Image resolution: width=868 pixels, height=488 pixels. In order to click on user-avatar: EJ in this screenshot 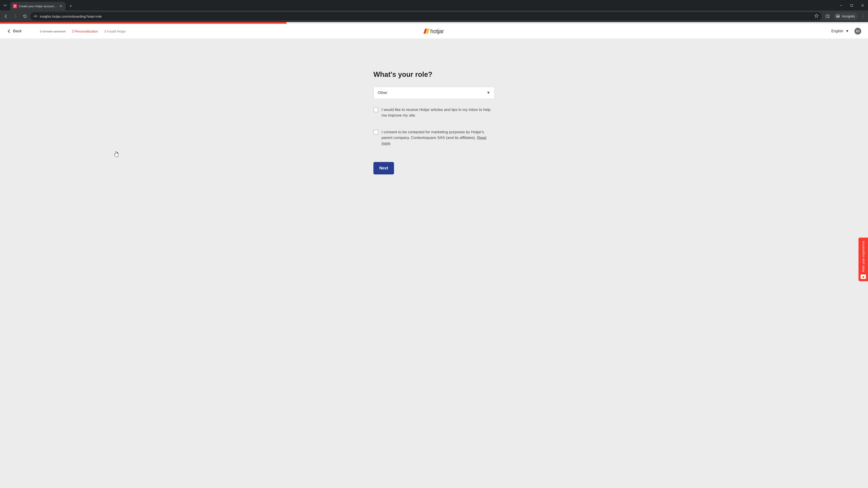, I will do `click(858, 31)`.